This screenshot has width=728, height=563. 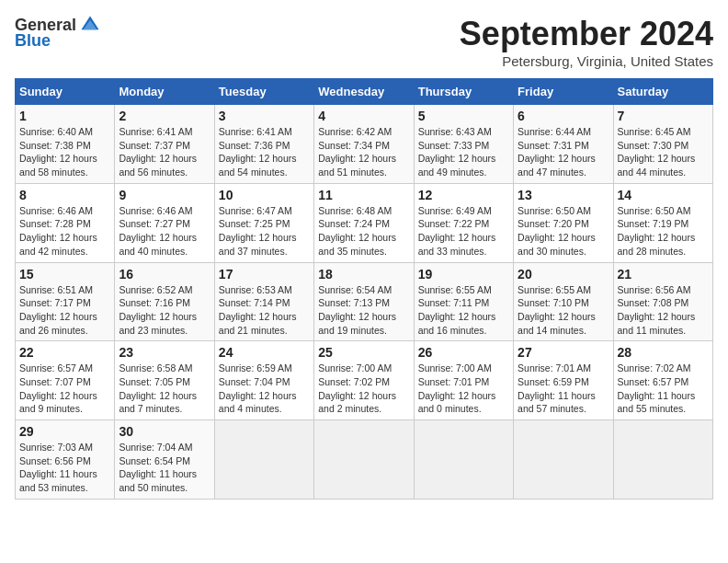 I want to click on calendar-cell: 24Sunrise: 6:59 AM Sunset: 7:04 PM Dayli…, so click(x=264, y=381).